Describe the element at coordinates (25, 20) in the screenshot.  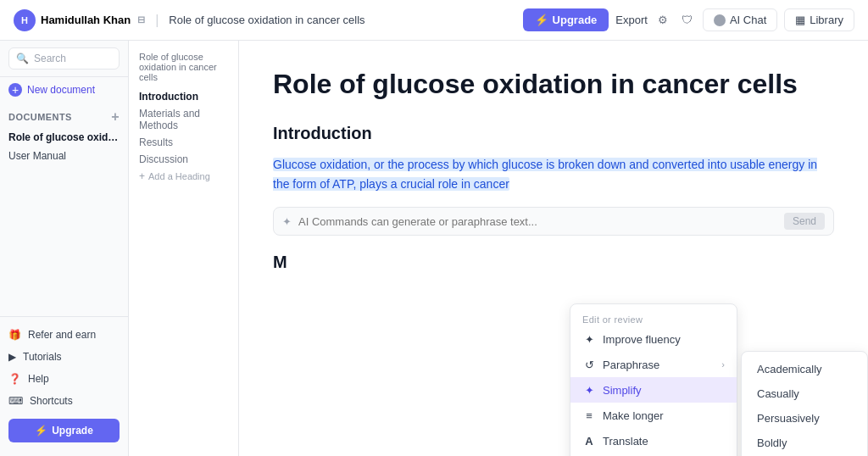
I see `avatar: H` at that location.